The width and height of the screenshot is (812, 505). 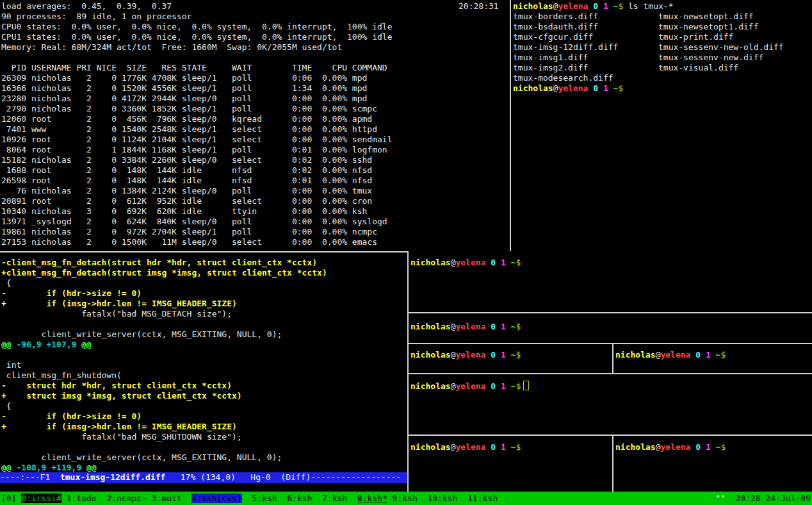 What do you see at coordinates (254, 78) in the screenshot?
I see `process-row: 26309 nicholas 2 0 1776K 4708K sleep/1 p…` at bounding box center [254, 78].